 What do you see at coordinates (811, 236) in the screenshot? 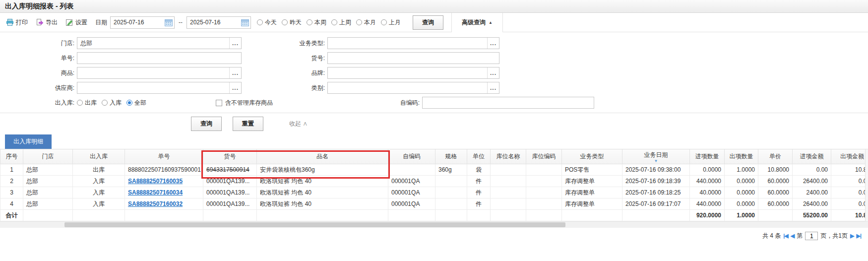
I see `page-number-input` at bounding box center [811, 236].